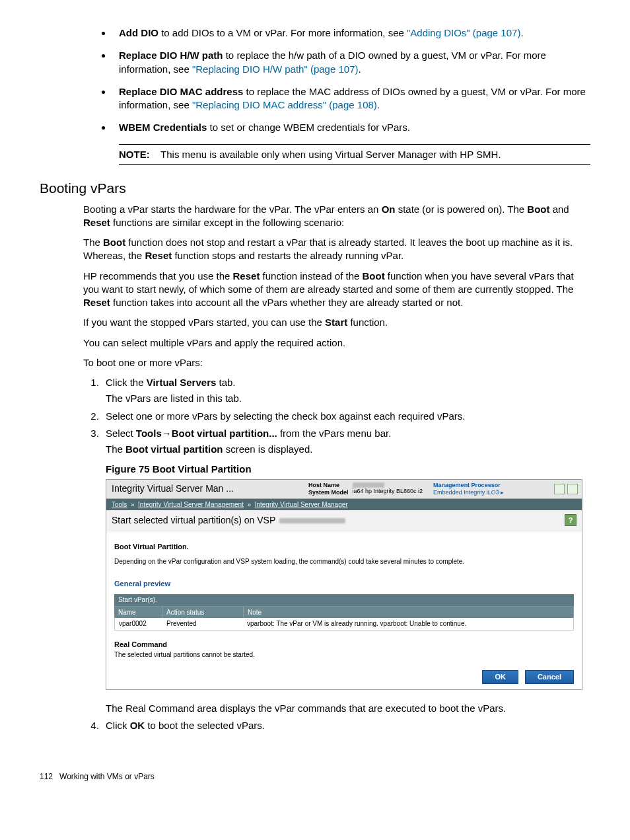  Describe the element at coordinates (469, 485) in the screenshot. I see `mp-label: Management Processor` at that location.